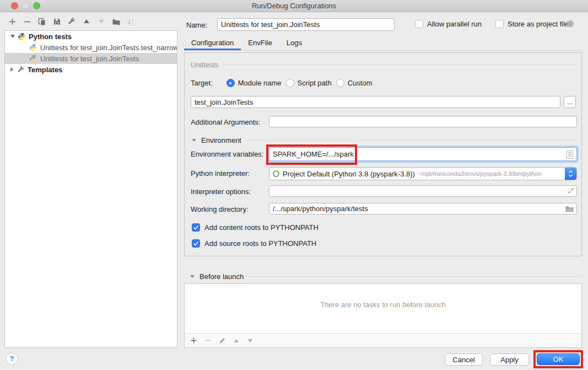 The image size is (588, 370). Describe the element at coordinates (133, 20) in the screenshot. I see `svg-text: a` at that location.